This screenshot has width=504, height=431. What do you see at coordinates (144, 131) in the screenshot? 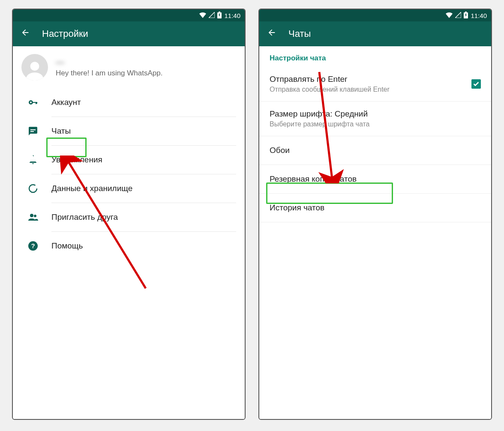
I see `menu-item-chats: Чаты` at bounding box center [144, 131].